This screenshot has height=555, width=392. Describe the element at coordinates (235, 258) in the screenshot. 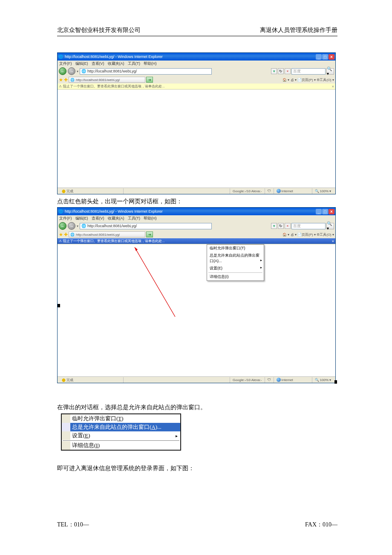

I see `menu-item-always-allow: 总是允许来自此站点的弹出窗口(A)...` at that location.